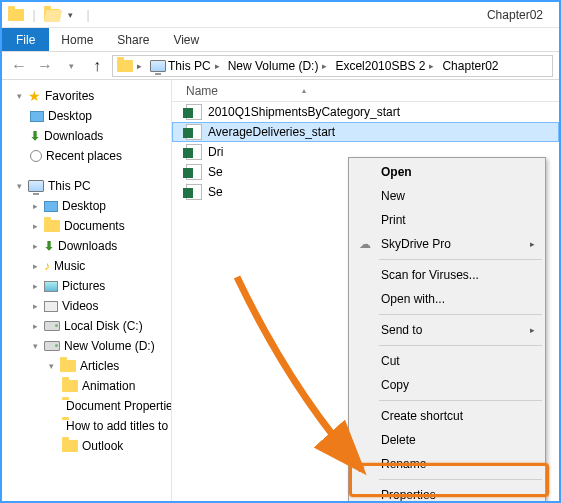 The image size is (561, 503). What do you see at coordinates (86, 446) in the screenshot?
I see `tree-article-outlook: Outlook` at bounding box center [86, 446].